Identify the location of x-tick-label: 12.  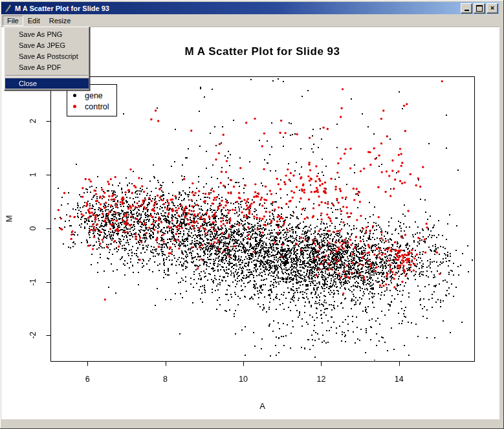
(321, 379).